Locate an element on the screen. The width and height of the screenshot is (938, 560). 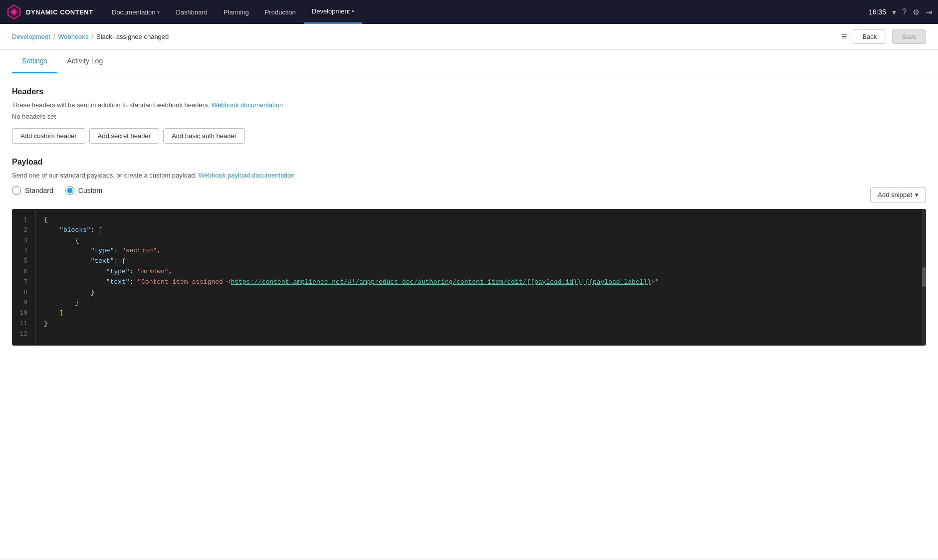
breadcrumb-current: Slack- assignee changed is located at coordinates (133, 37).